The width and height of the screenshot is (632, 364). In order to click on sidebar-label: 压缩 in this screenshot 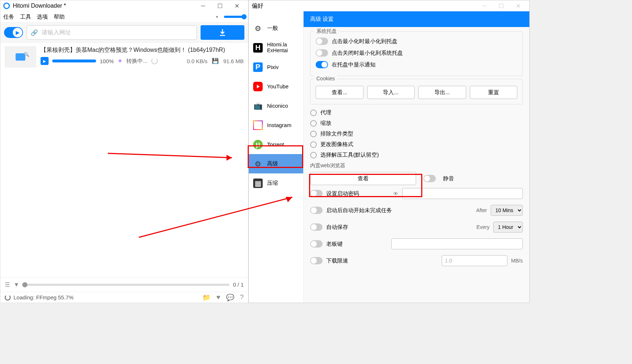, I will do `click(273, 183)`.